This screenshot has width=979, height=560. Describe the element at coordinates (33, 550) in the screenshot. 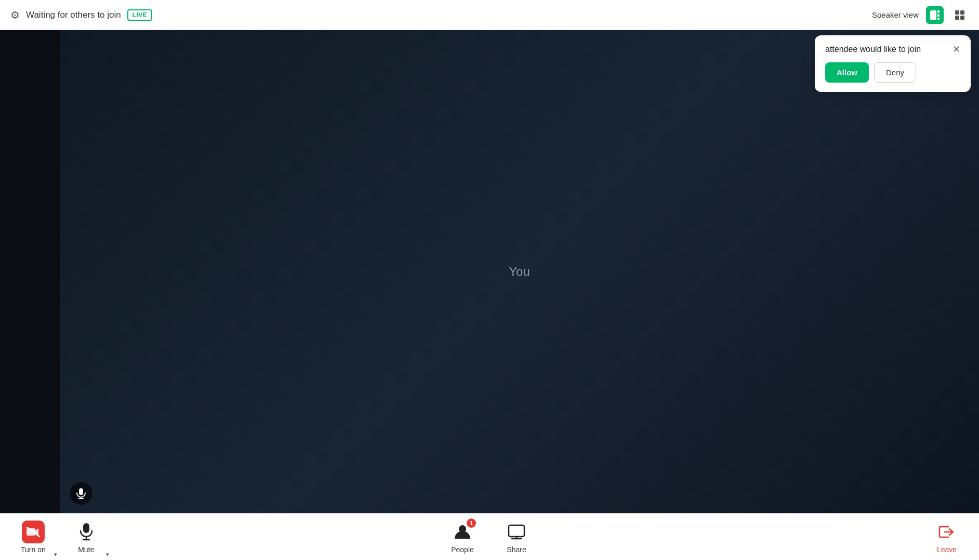

I see `turn-on-label: Turn on` at that location.